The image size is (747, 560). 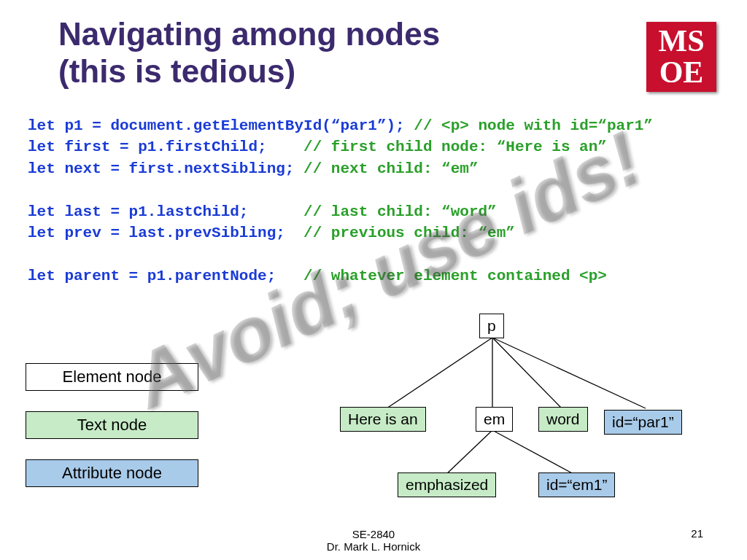 I want to click on code-l3b: // next child: “em”, so click(x=391, y=169).